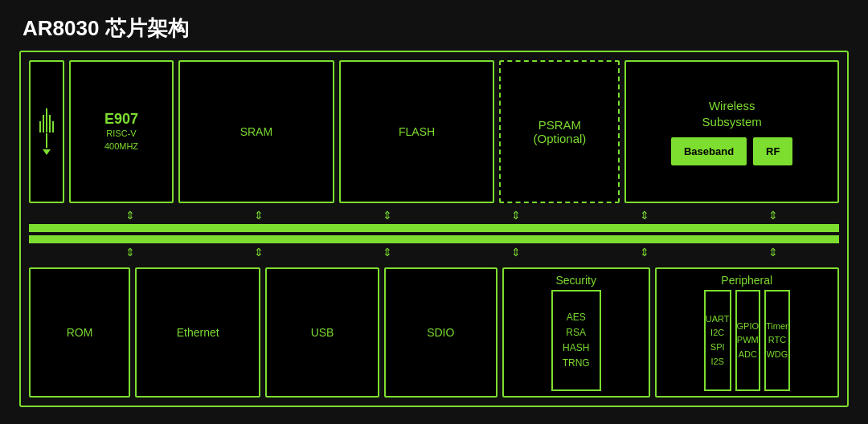  Describe the element at coordinates (559, 132) in the screenshot. I see `psram-label: PSRAM (Optional)` at that location.